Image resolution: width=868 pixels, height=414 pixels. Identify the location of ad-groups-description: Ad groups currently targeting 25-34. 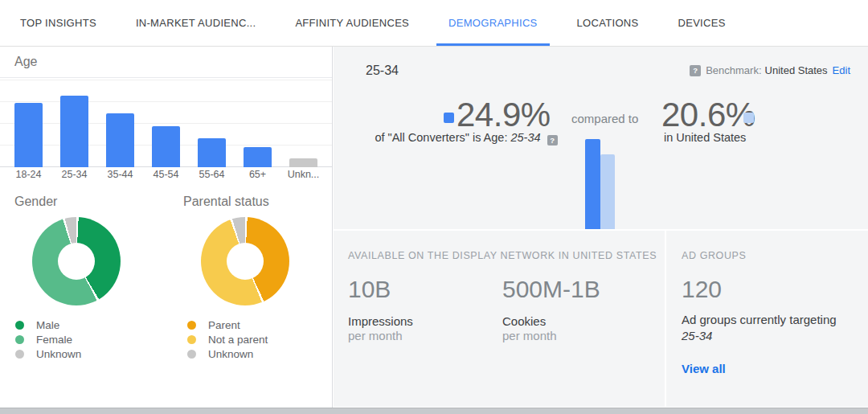
(759, 328).